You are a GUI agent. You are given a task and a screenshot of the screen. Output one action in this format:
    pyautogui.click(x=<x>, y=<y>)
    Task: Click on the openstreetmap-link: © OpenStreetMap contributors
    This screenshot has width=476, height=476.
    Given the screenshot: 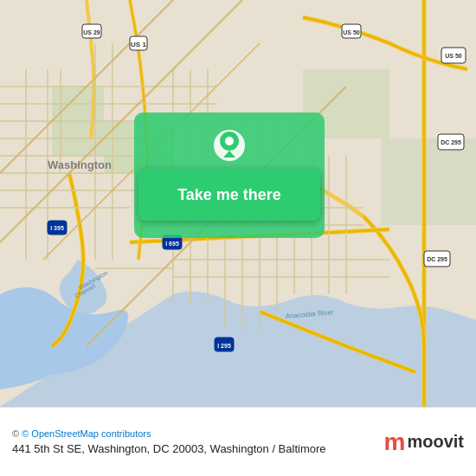 What is the action you would take?
    pyautogui.click(x=87, y=434)
    